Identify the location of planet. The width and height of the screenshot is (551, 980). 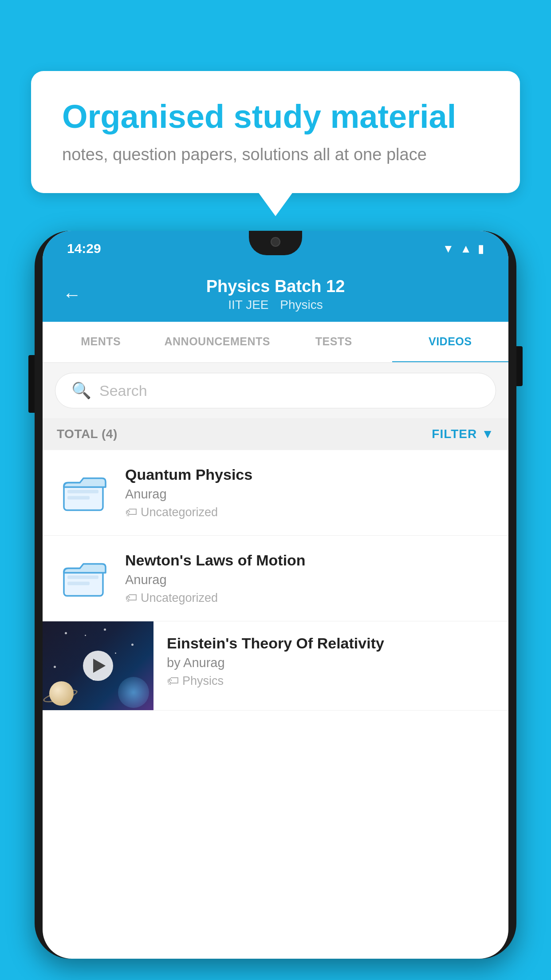
(61, 693).